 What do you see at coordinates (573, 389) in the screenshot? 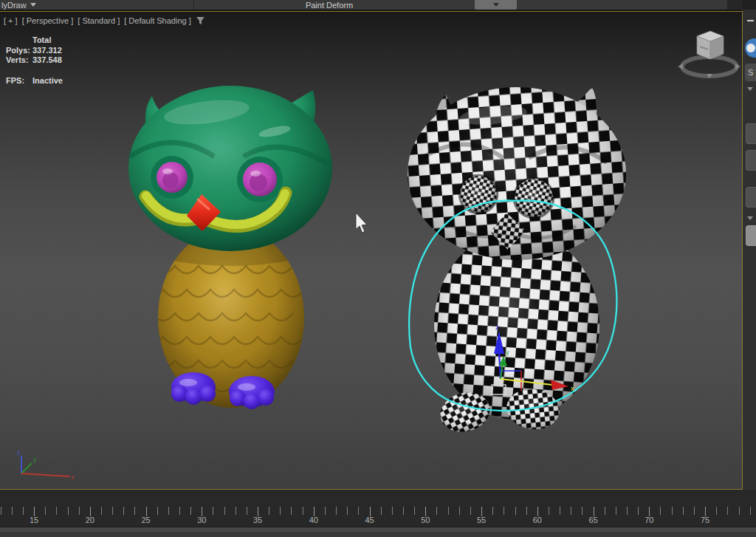
I see `gizmo-x-label: x` at bounding box center [573, 389].